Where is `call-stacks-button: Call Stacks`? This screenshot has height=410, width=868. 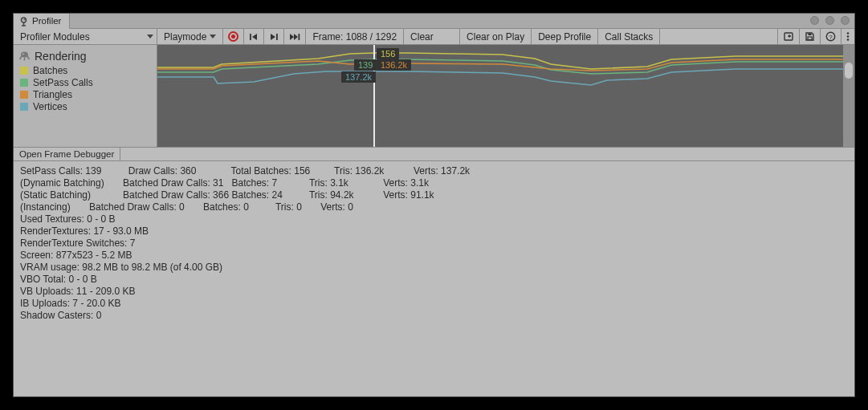
call-stacks-button: Call Stacks is located at coordinates (630, 37).